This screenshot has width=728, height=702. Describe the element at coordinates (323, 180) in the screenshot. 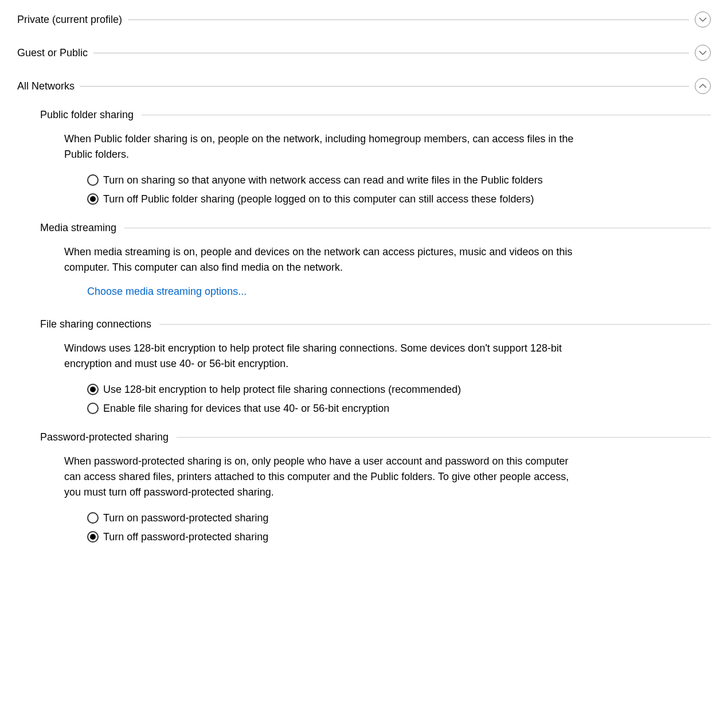

I see `radio-label: Turn on sharing so that anyone with netw…` at that location.